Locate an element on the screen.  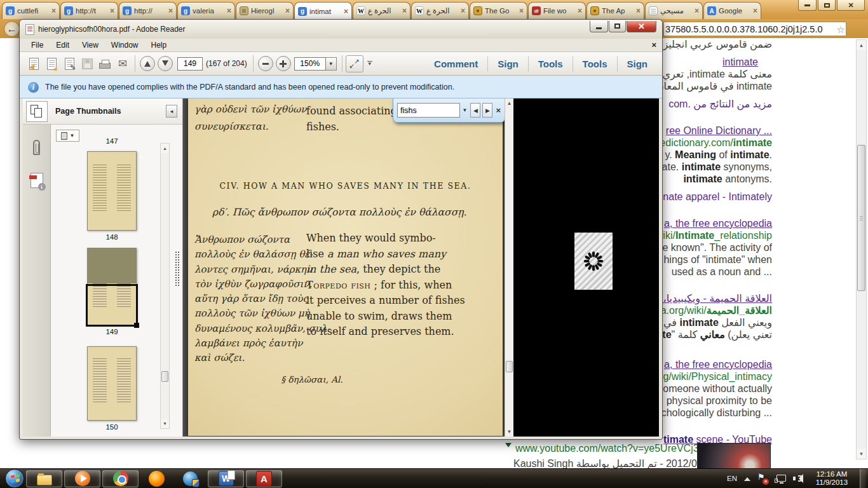
menu-item: View is located at coordinates (90, 45).